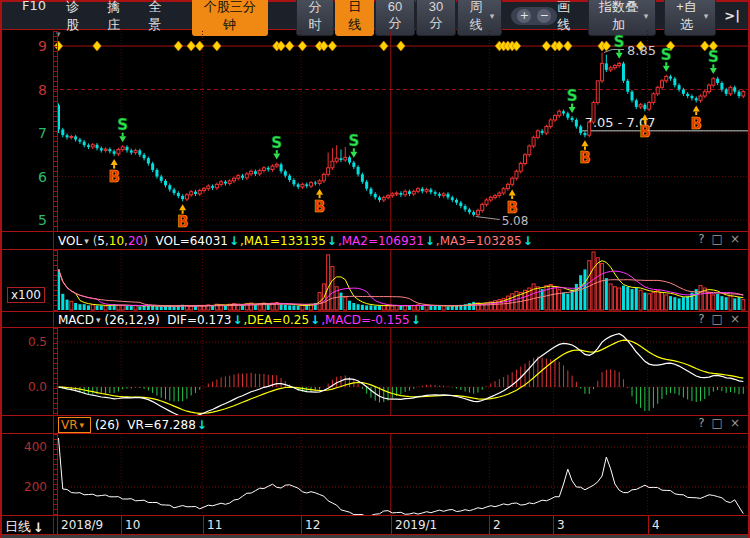 This screenshot has width=750, height=538. I want to click on axis-label: 0.0, so click(24, 387).